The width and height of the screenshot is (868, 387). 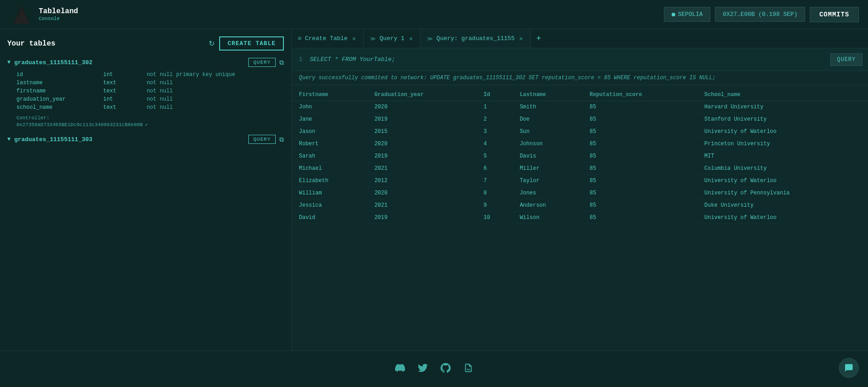 I want to click on create-table-button: CREATE TABLE, so click(x=252, y=44).